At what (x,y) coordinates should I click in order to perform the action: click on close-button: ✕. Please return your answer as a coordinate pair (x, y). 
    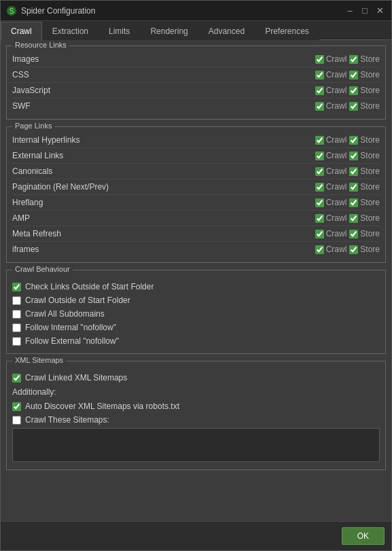
    Looking at the image, I should click on (380, 11).